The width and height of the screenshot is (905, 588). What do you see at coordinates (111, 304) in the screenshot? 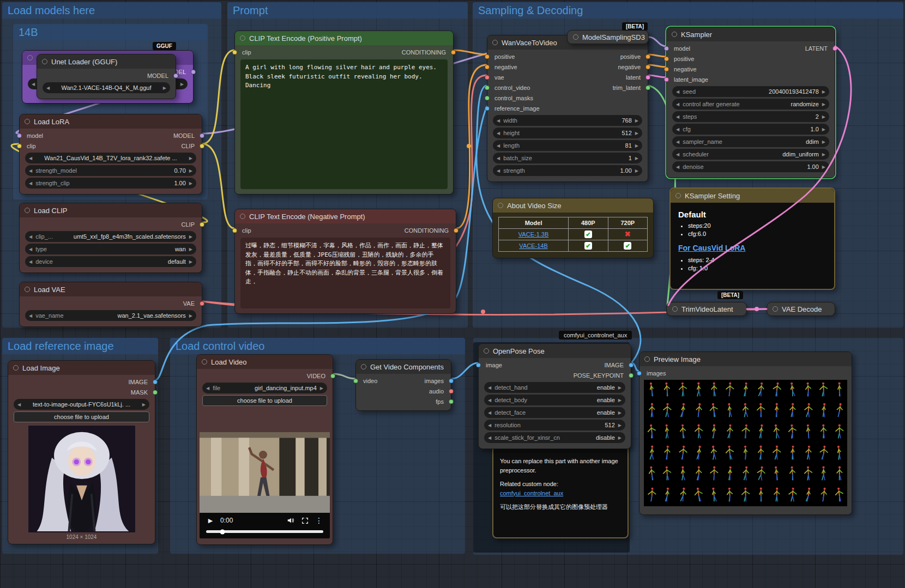
I see `node-load-vae: Load VAE VAE ◀vae_namewan_2.1_vae.safete…` at bounding box center [111, 304].